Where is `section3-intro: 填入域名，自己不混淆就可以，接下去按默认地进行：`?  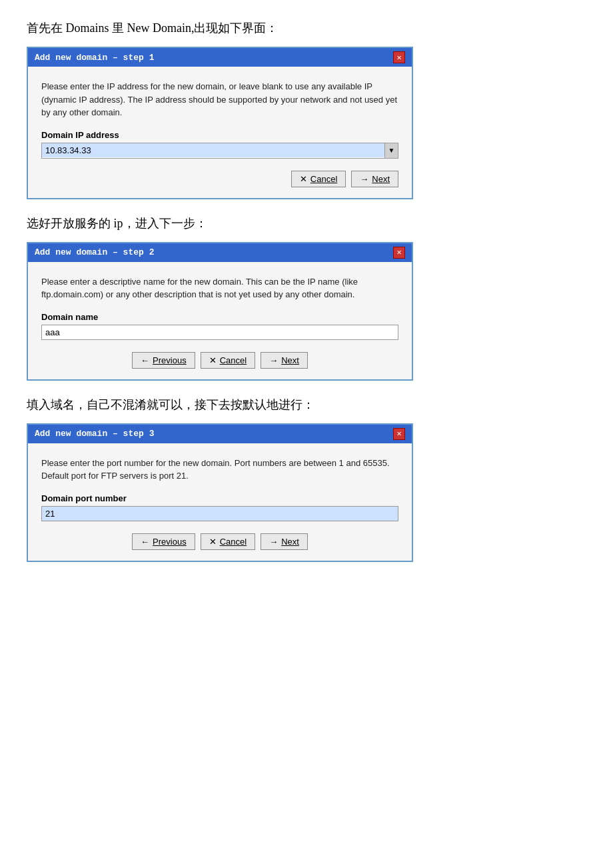 section3-intro: 填入域名，自己不混淆就可以，接下去按默认地进行： is located at coordinates (306, 405).